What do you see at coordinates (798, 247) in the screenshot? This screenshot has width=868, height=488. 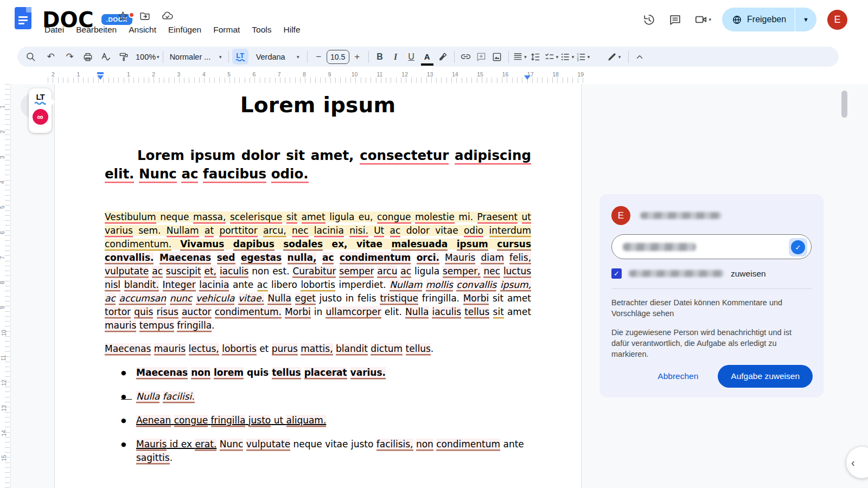 I see `send-button: ✓` at bounding box center [798, 247].